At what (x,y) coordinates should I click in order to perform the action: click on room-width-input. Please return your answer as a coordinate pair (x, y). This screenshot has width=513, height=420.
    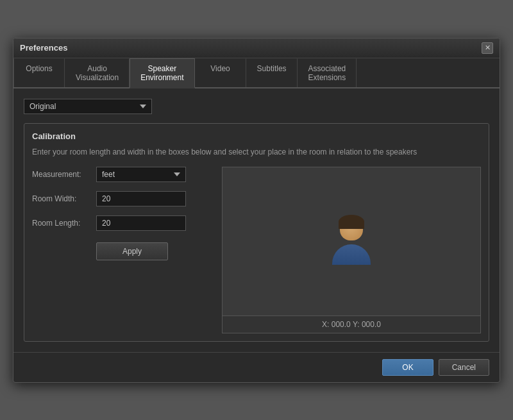
    Looking at the image, I should click on (141, 199).